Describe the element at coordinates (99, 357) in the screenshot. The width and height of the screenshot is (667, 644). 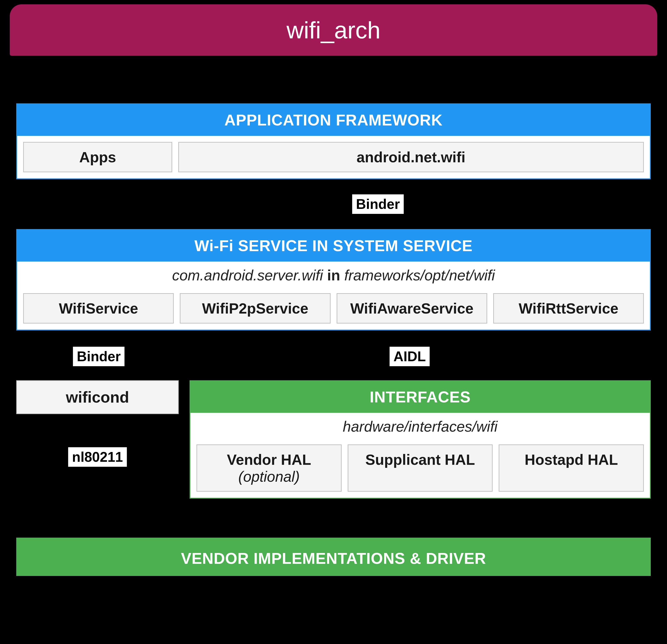
I see `binder-label-2: Binder` at that location.